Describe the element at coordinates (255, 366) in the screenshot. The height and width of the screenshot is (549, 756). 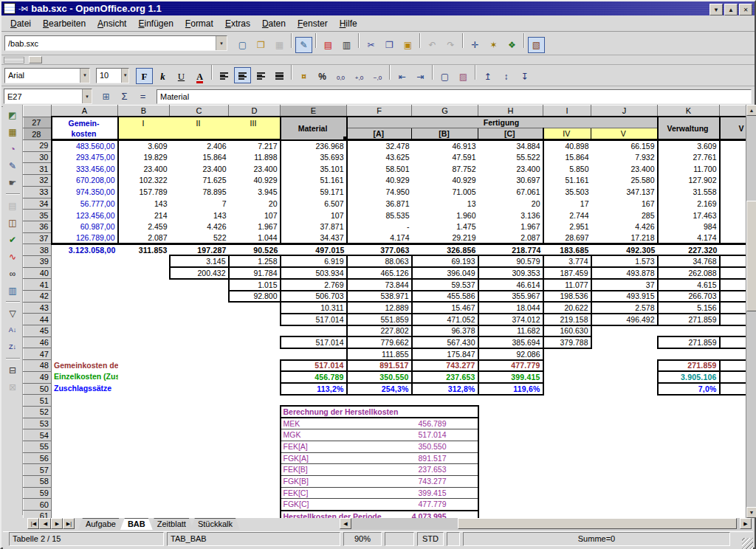
I see `cell-D48` at that location.